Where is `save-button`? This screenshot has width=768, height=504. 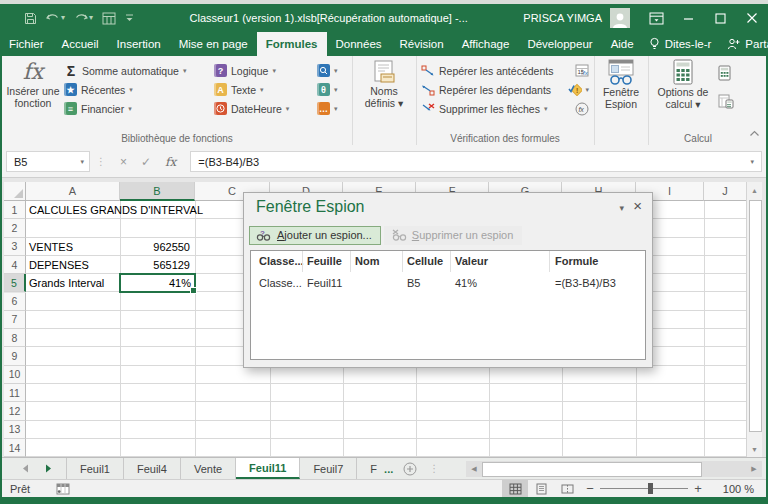
save-button is located at coordinates (30, 18).